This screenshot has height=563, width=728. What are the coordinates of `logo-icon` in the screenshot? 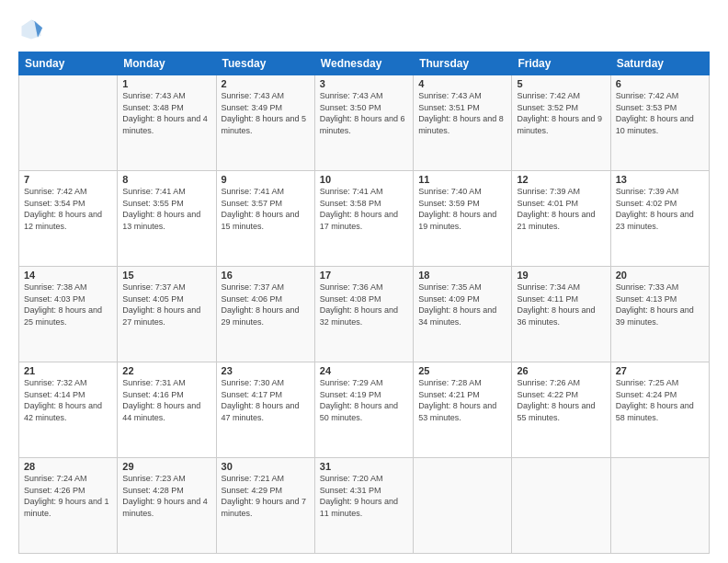 It's located at (31, 29).